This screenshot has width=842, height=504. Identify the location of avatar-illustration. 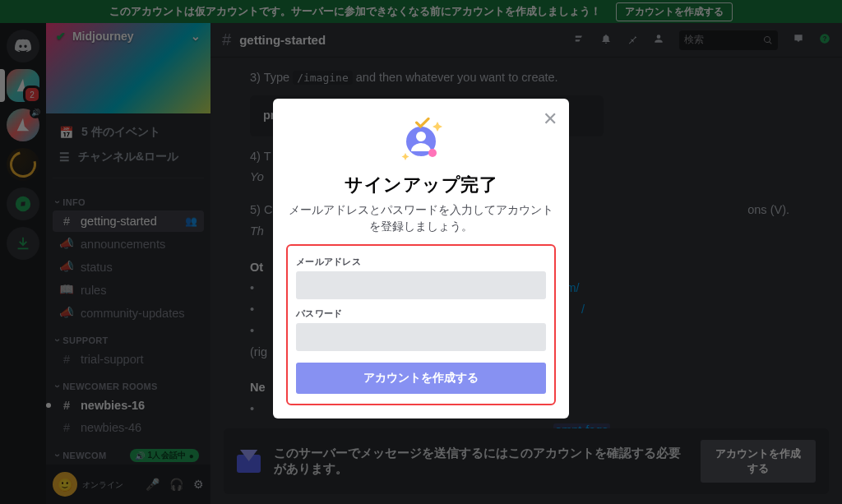
(421, 141).